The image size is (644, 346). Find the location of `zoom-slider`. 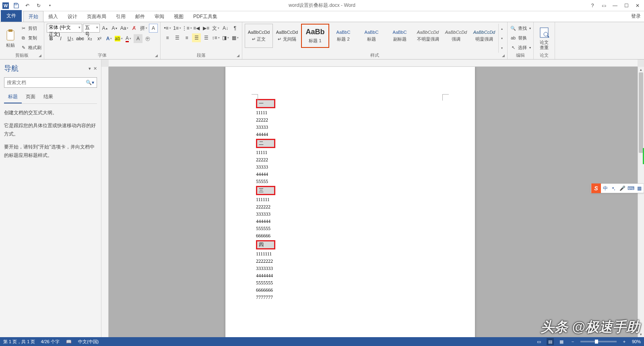

zoom-slider is located at coordinates (599, 342).